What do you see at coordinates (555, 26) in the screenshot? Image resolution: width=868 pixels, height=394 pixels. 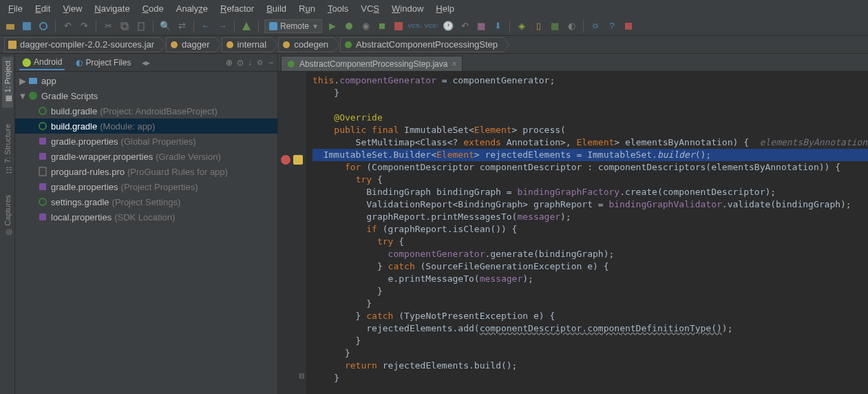 I see `layout-icon: ▦` at bounding box center [555, 26].